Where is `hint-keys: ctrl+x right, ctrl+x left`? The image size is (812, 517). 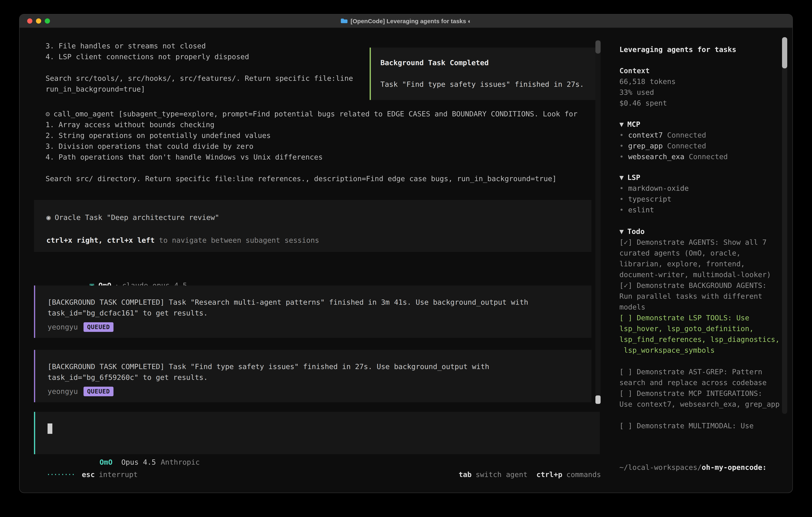
hint-keys: ctrl+x right, ctrl+x left is located at coordinates (100, 240).